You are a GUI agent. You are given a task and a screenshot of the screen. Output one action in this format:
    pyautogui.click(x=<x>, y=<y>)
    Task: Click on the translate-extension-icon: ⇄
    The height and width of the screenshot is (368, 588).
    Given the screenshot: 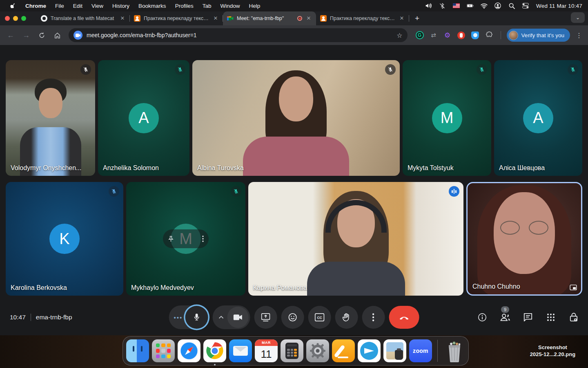 What is the action you would take?
    pyautogui.click(x=434, y=35)
    